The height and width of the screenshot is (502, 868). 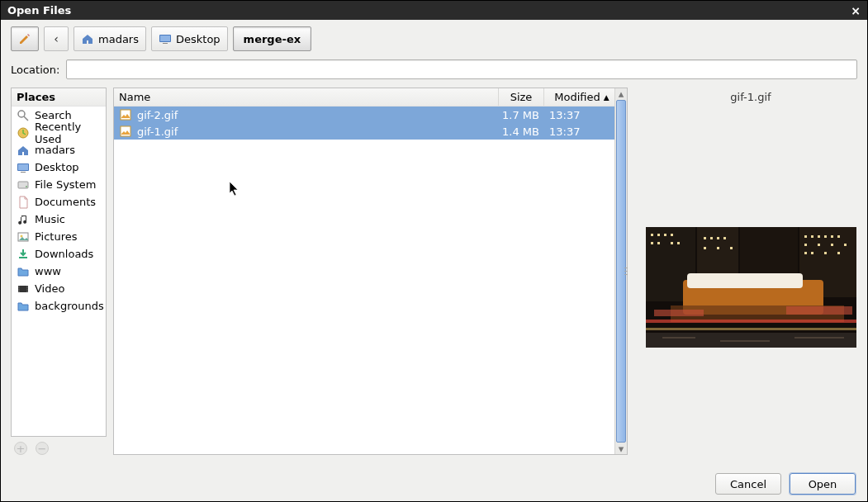 What do you see at coordinates (273, 39) in the screenshot?
I see `breadcrumb-current: merge-ex` at bounding box center [273, 39].